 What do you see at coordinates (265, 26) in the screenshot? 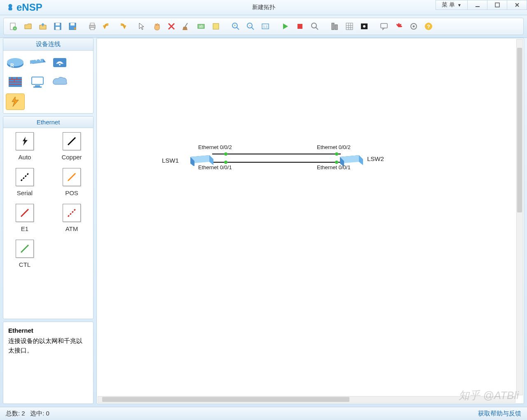
I see `svg-text: 1:1` at bounding box center [265, 26].